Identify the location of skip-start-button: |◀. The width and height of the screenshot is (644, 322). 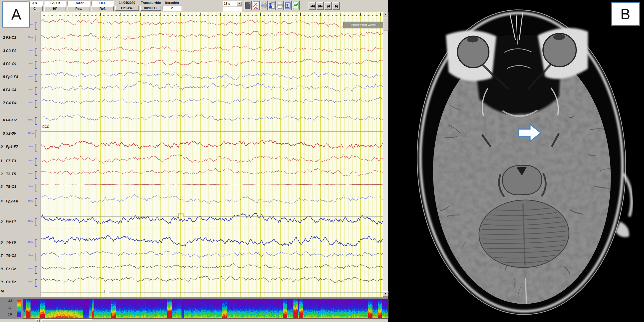
(328, 6).